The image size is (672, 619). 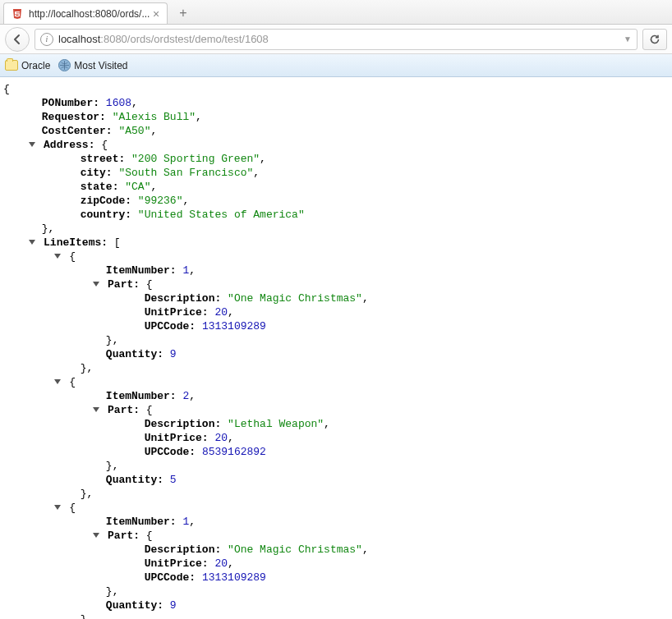 I want to click on json-string: "200 Sporting Green", so click(x=196, y=159).